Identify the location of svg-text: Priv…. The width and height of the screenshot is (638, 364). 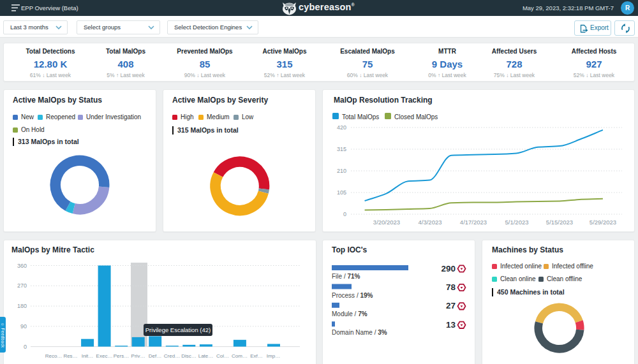
(138, 356).